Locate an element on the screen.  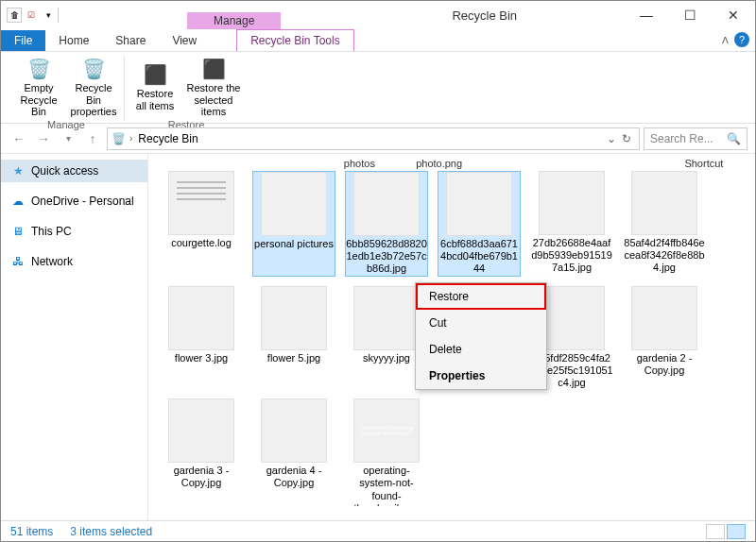
menu-properties: Properties is located at coordinates (481, 376).